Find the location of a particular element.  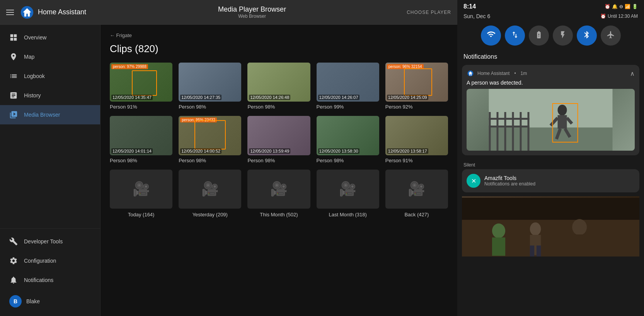

choose-player-button: CHOOSE PLAYER is located at coordinates (429, 12).